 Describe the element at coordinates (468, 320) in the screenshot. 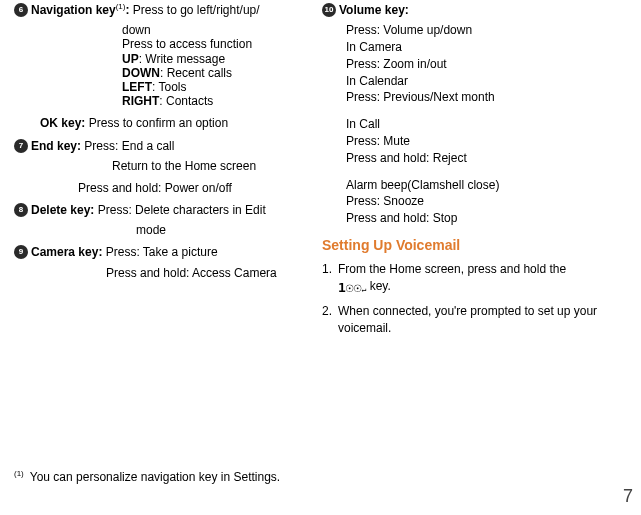

I see `voicemail-step-2: 2. When connected, you're prompted to se…` at that location.